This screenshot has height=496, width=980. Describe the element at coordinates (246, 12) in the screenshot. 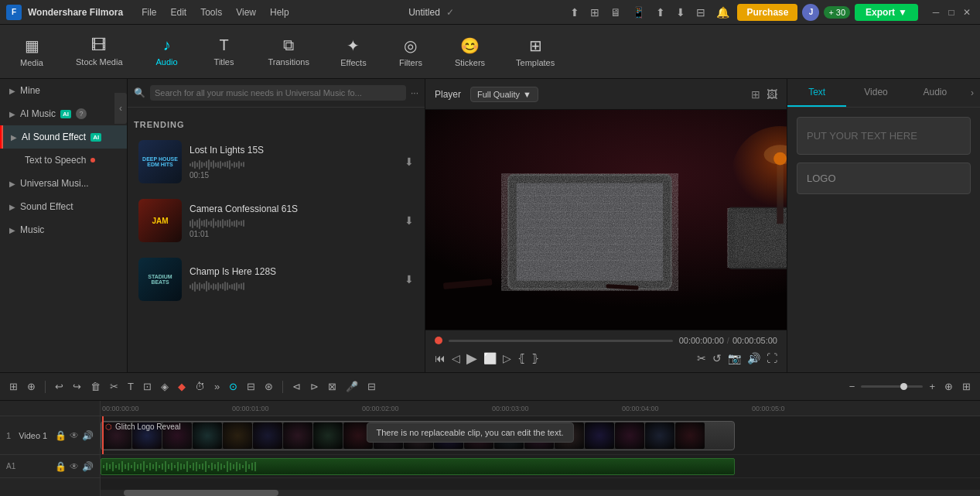

I see `menu-view: View` at that location.